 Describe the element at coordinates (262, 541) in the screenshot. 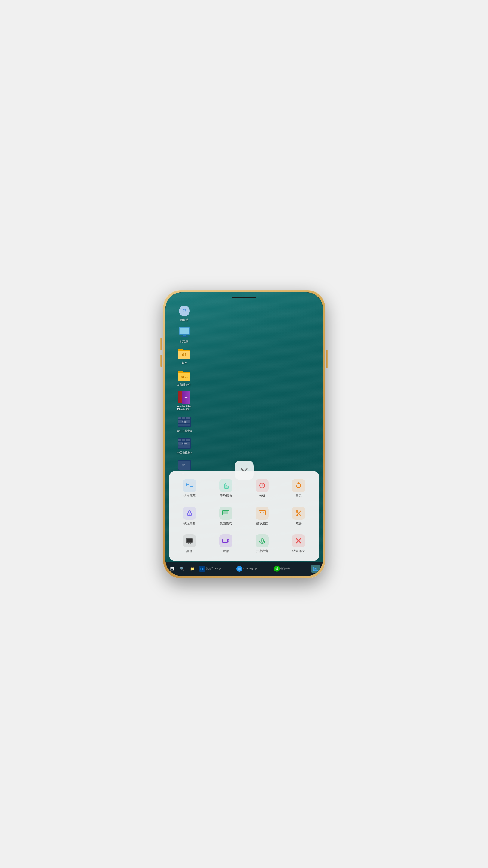

I see `enable-audio-icon` at that location.